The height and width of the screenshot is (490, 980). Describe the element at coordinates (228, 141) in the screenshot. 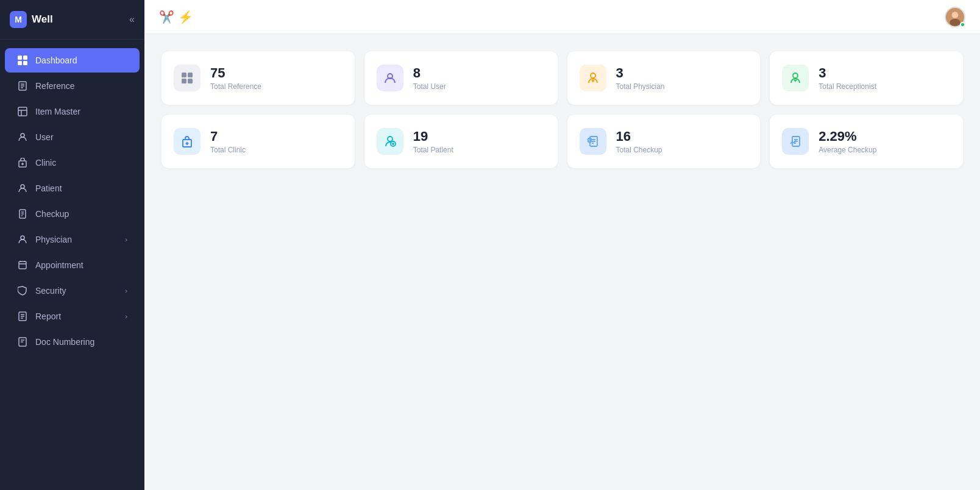

I see `stat-info-total-clinic: 7 Total Clinic` at that location.